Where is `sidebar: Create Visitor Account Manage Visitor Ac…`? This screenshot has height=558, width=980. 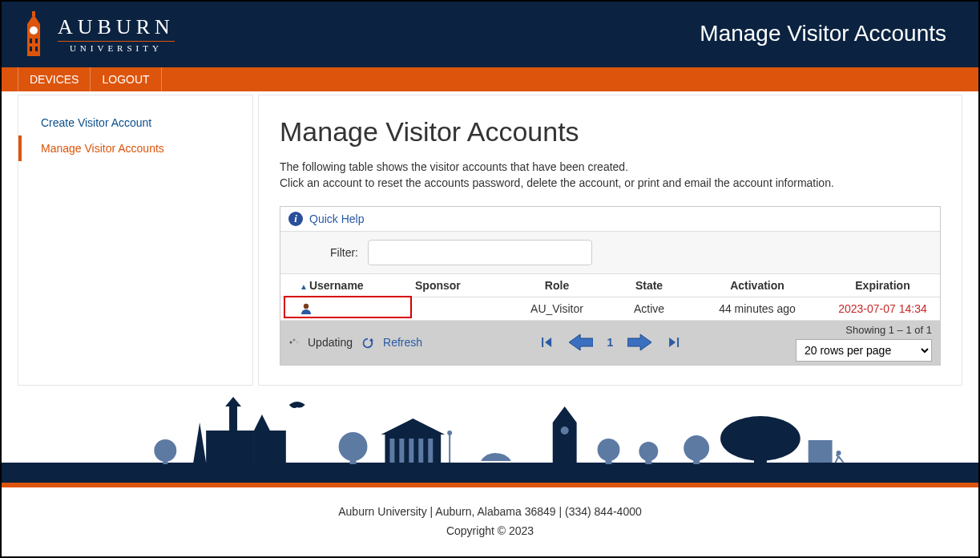
sidebar: Create Visitor Account Manage Visitor Ac… is located at coordinates (135, 241).